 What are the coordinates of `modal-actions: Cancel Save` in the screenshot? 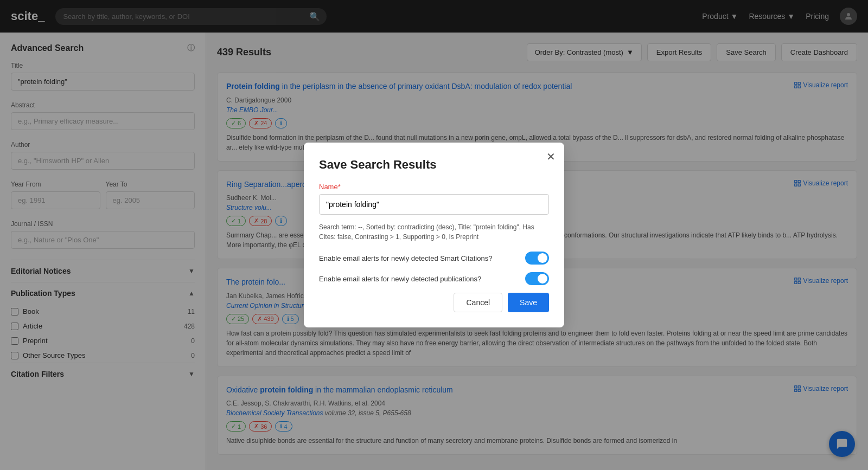 It's located at (434, 302).